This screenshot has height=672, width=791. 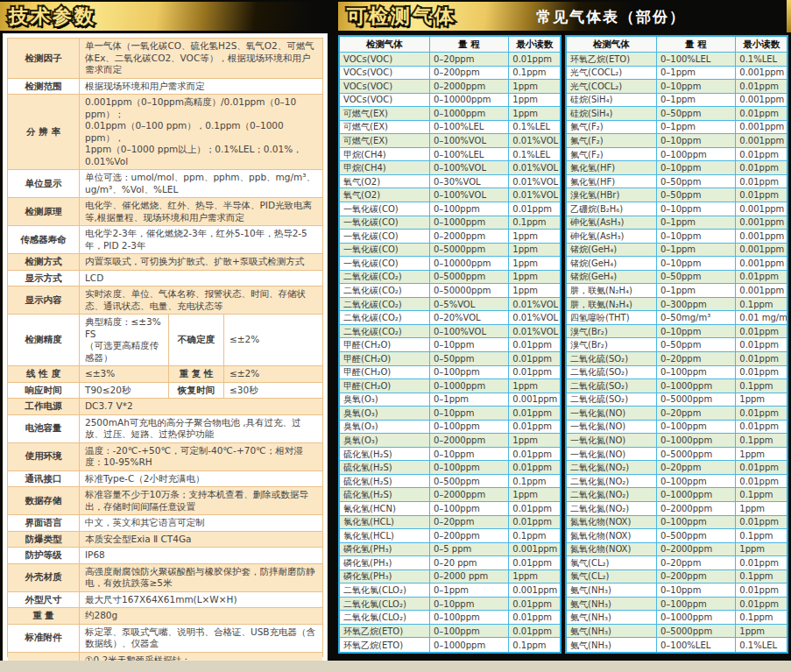 I want to click on bottom-strip-decoration, so click(x=396, y=666).